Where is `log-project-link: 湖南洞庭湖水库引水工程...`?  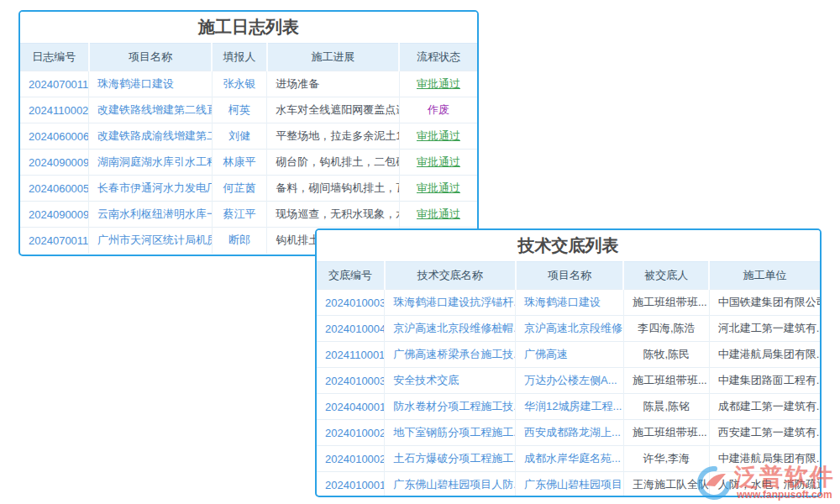
log-project-link: 湖南洞庭湖水库引水工程... is located at coordinates (151, 163).